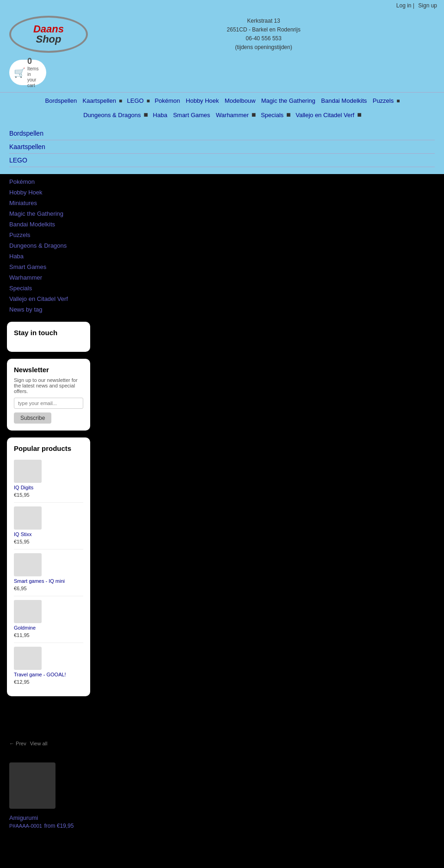 The height and width of the screenshot is (868, 444). Describe the element at coordinates (112, 115) in the screenshot. I see `nav-dnd: Dungeons & Dragons` at that location.